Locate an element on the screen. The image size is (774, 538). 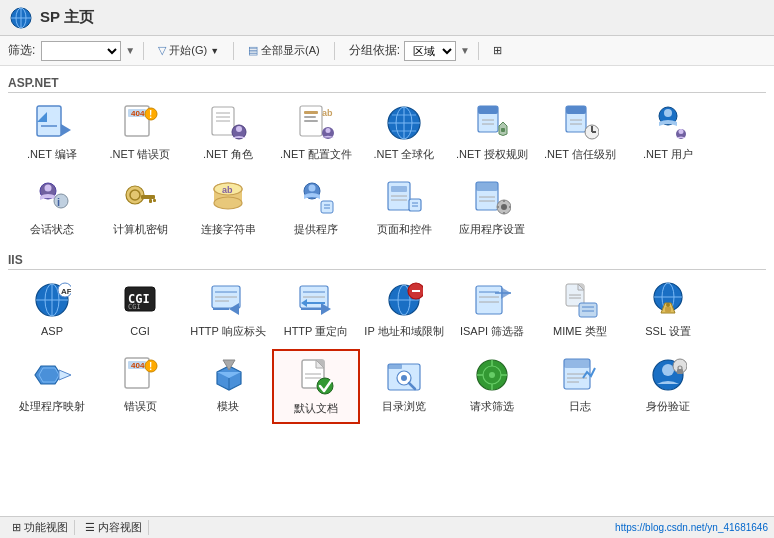
toolbar: 筛选: ▼ ▽ 开始(G) ▼ ▤ 全部显示(A) 分组依据: 区域 ▼ ⊞ is located at coordinates (387, 51).